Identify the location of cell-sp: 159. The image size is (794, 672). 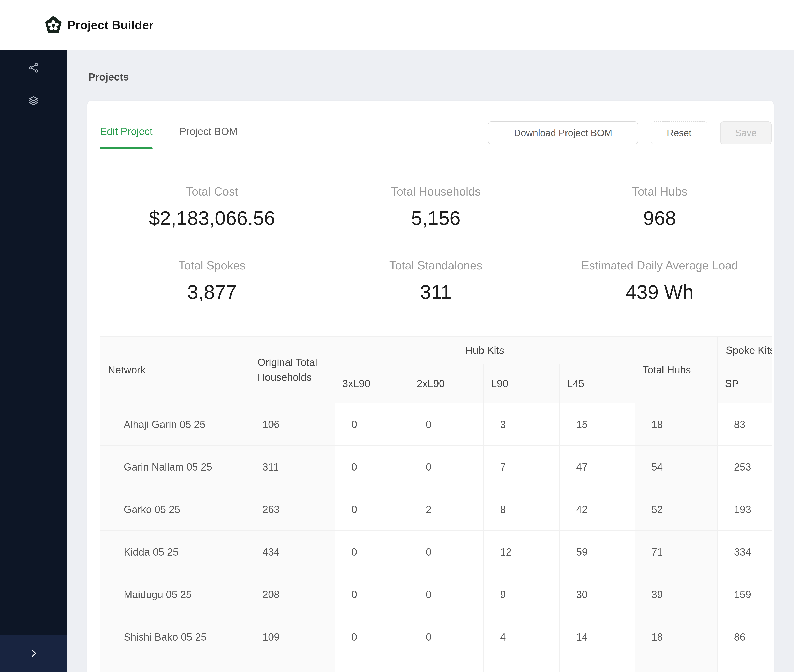
(744, 594).